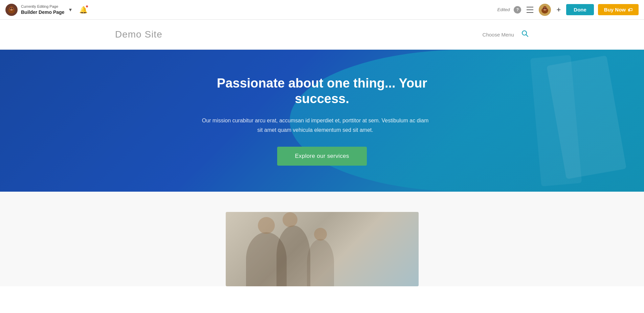 The image size is (644, 313). Describe the element at coordinates (630, 10) in the screenshot. I see `tag-icon: 🏷` at that location.